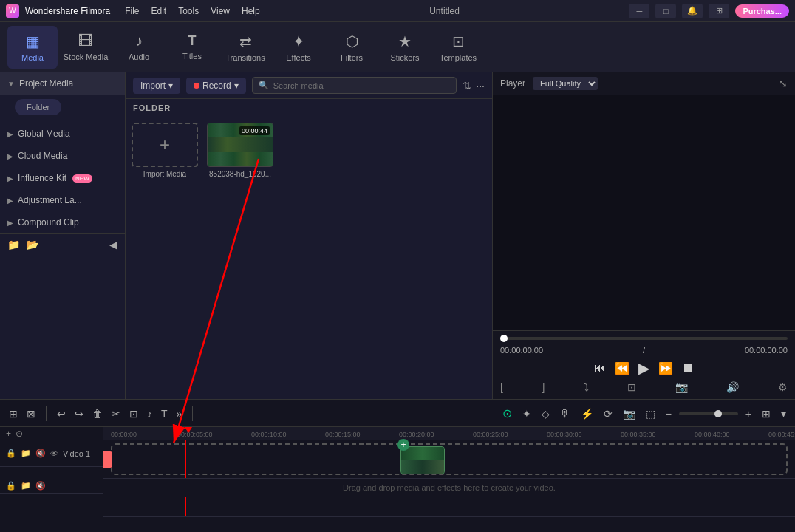 This screenshot has height=532, width=795. I want to click on toolbar-item-audio: ♪ Audio, so click(139, 47).